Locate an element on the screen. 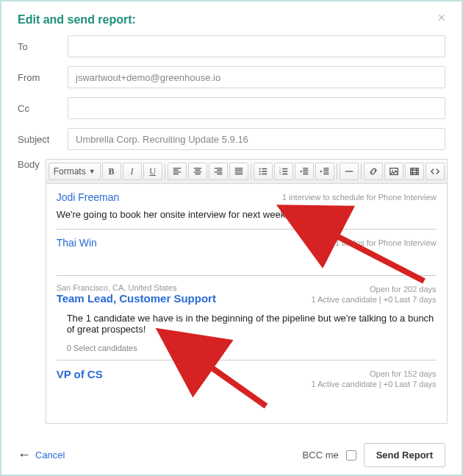  subject-input is located at coordinates (256, 139).